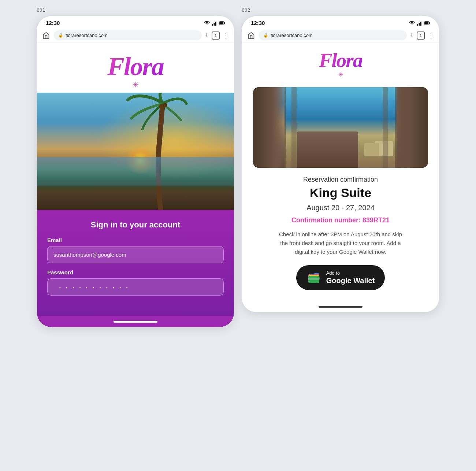 This screenshot has width=476, height=471. I want to click on wallet-name: Google Wallet, so click(351, 281).